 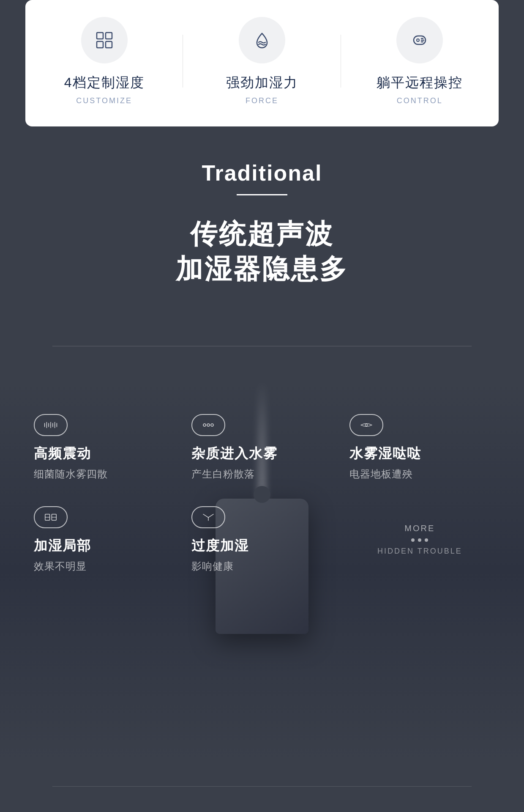 What do you see at coordinates (262, 269) in the screenshot?
I see `subtitle-line2: 加湿器隐患多` at bounding box center [262, 269].